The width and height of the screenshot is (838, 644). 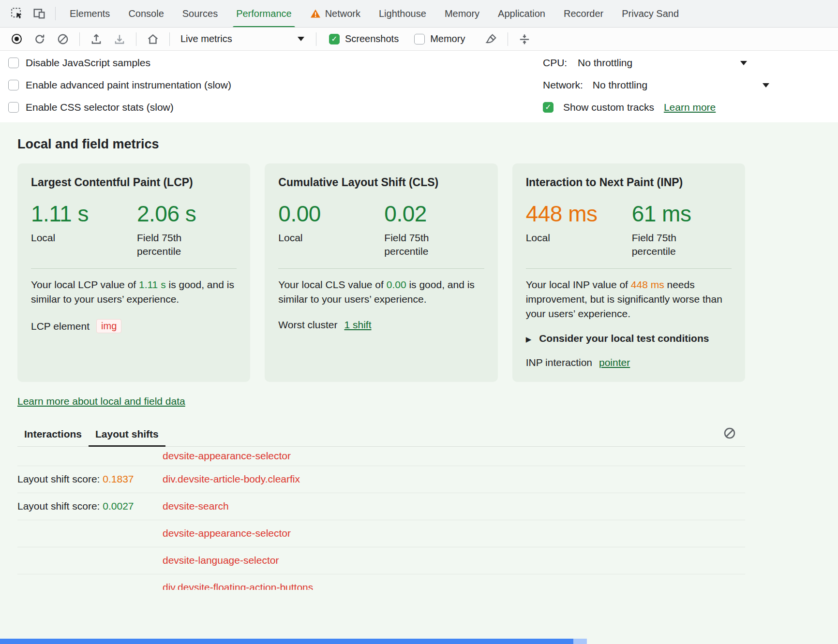 I want to click on network-label: Network:, so click(x=563, y=85).